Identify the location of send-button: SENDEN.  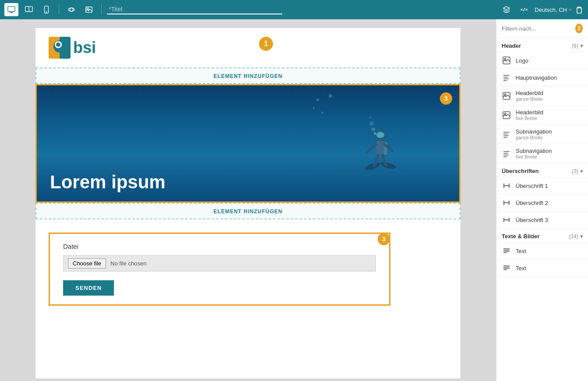
(89, 288).